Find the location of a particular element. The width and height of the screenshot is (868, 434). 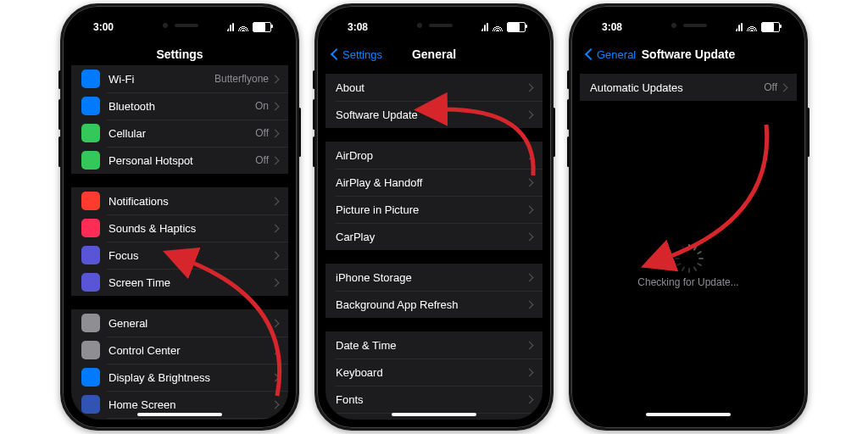

settings-row: Wi-FiButterflyone is located at coordinates (180, 79).